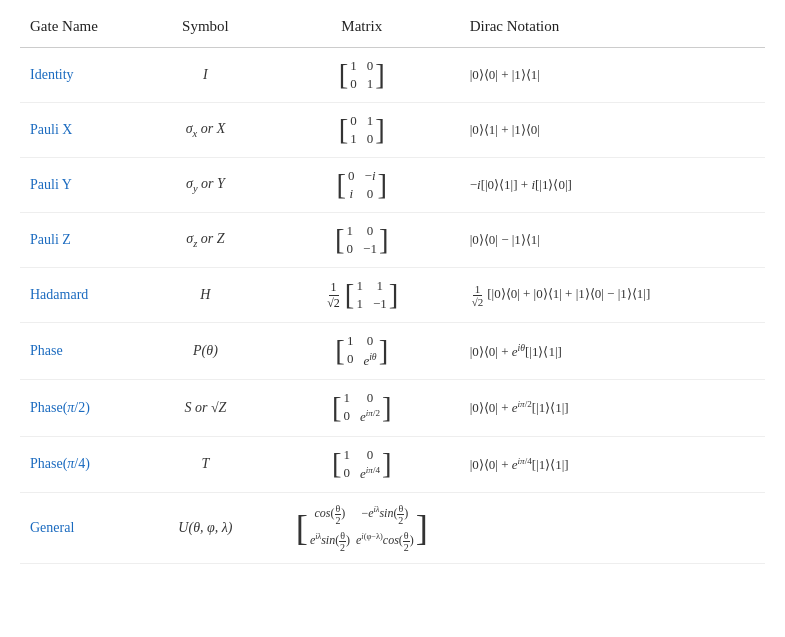 Image resolution: width=785 pixels, height=637 pixels. I want to click on matrix-pauli-z: [ 10 0−1 ], so click(362, 240).